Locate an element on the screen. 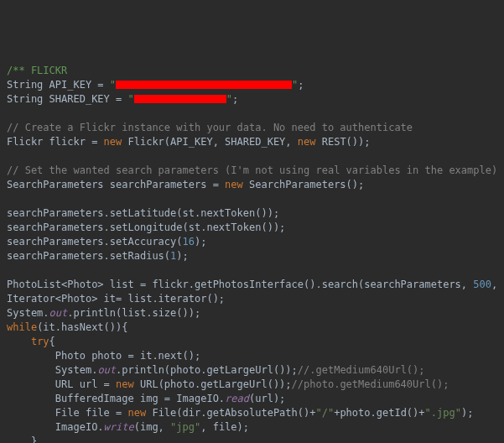  code-line: (img, is located at coordinates (153, 427).